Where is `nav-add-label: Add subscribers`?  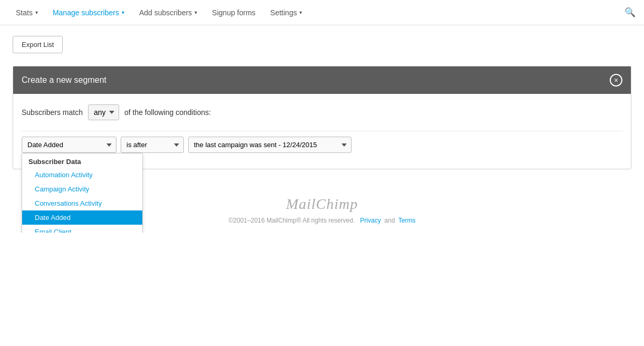 nav-add-label: Add subscribers is located at coordinates (165, 13).